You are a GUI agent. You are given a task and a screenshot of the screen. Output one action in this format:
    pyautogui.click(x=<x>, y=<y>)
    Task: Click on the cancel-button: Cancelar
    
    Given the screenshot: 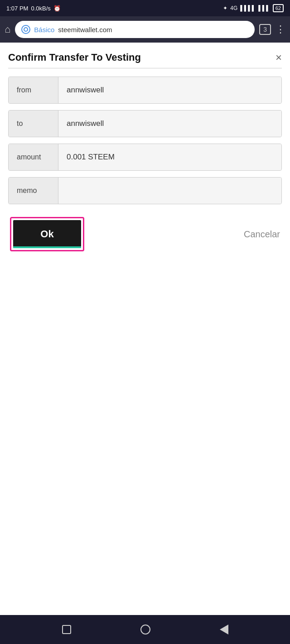 What is the action you would take?
    pyautogui.click(x=262, y=235)
    